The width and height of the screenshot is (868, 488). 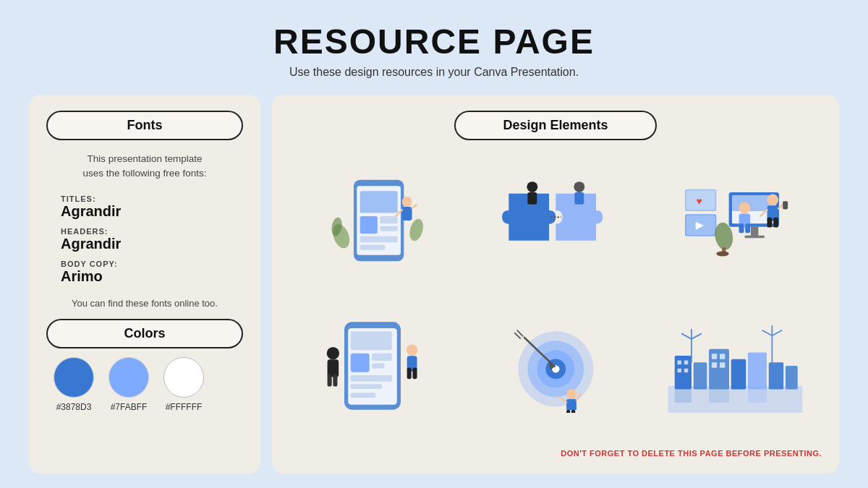 I want to click on color-swatch-3: #FFFFFF, so click(x=184, y=385).